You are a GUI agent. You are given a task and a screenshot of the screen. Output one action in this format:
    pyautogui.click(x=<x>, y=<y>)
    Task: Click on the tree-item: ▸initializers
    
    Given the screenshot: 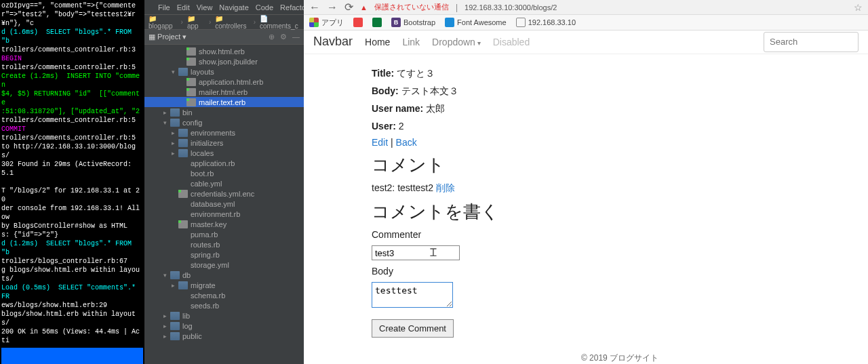 What is the action you would take?
    pyautogui.click(x=224, y=142)
    